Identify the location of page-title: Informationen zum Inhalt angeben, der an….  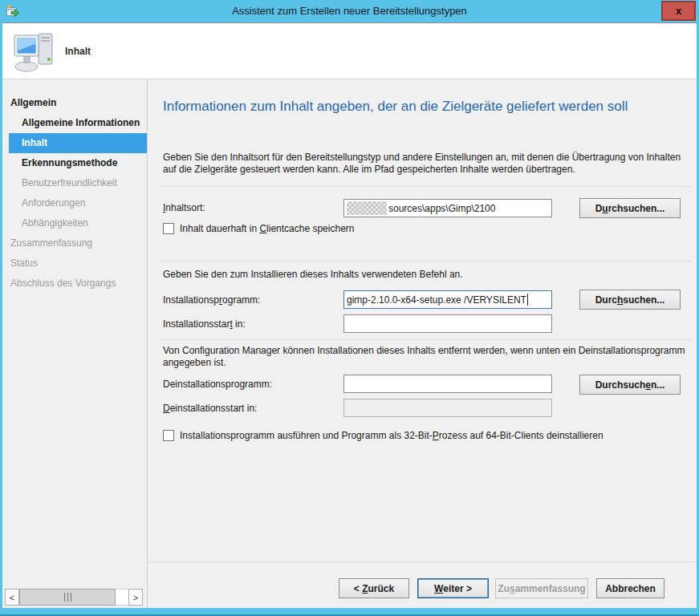
(425, 107).